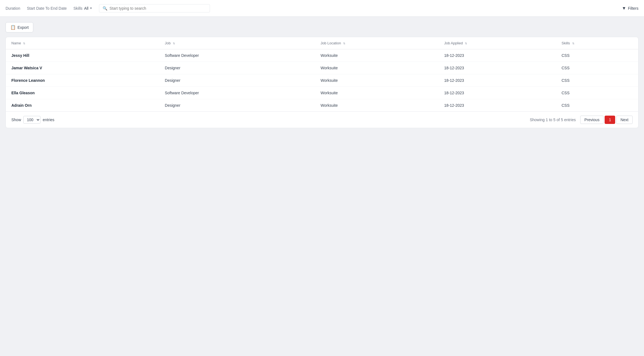 The image size is (644, 356). Describe the element at coordinates (83, 8) in the screenshot. I see `skills-filter: Skills All ▼` at that location.